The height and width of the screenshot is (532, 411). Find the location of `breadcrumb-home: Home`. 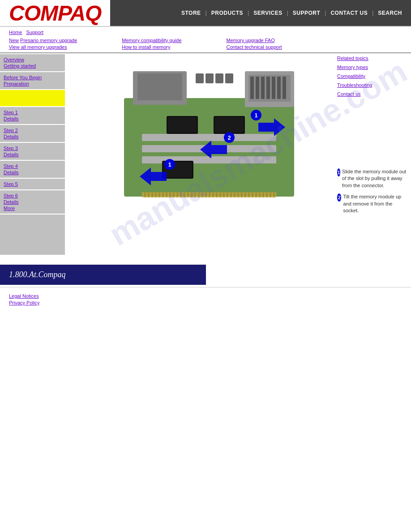

breadcrumb-home: Home is located at coordinates (15, 32).